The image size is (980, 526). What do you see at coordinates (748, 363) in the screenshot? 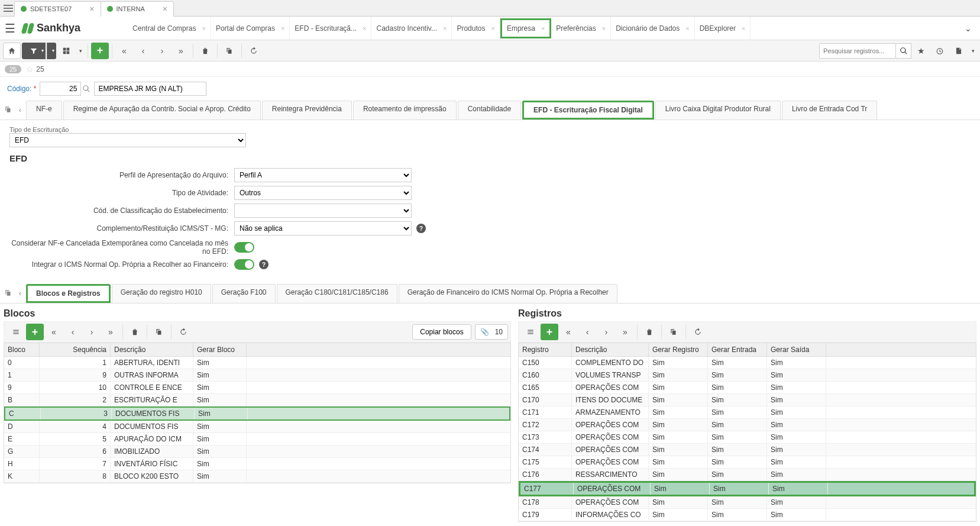
I see `table-row: C150COMPLEMENTO DOSimSimSim` at bounding box center [748, 363].